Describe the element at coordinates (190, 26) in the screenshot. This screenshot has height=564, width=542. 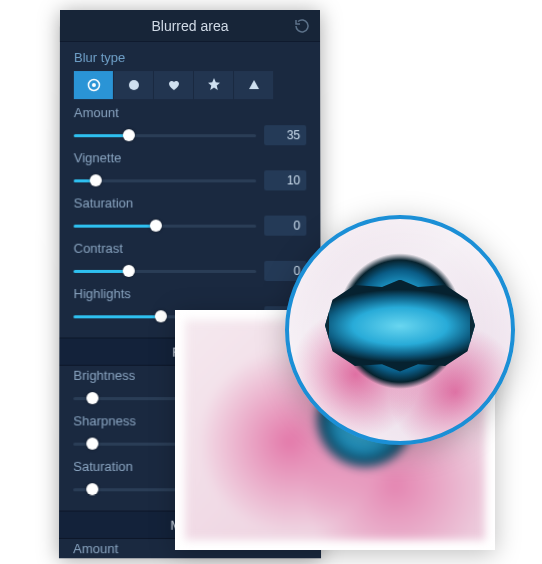
I see `panel-header: Blurred area` at that location.